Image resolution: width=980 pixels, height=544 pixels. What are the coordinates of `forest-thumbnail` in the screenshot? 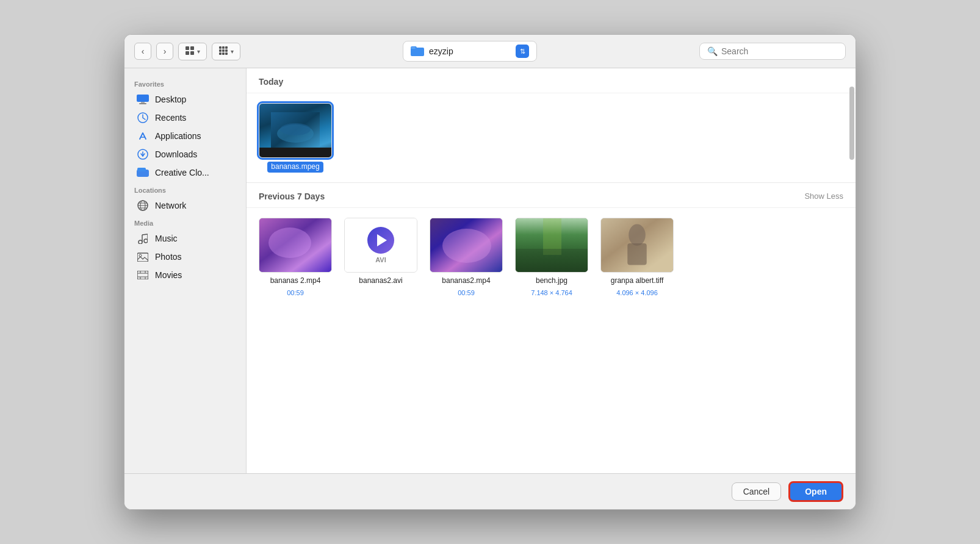 It's located at (552, 245).